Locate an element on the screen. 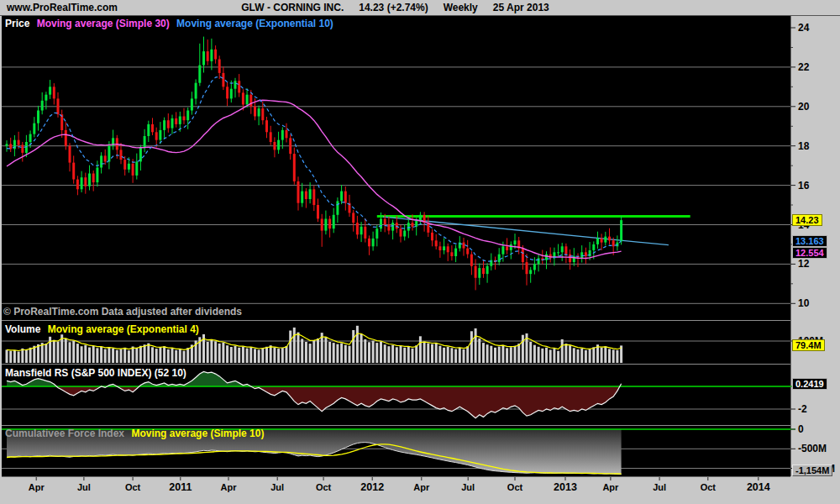 The height and width of the screenshot is (504, 840). cfi-axis-label: -500M is located at coordinates (812, 449).